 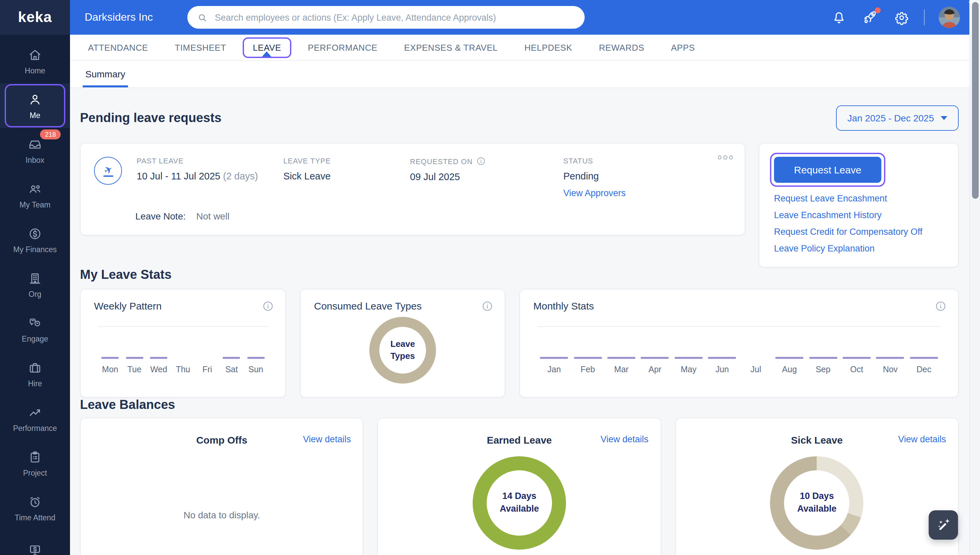 I want to click on bar-Apr, so click(x=655, y=358).